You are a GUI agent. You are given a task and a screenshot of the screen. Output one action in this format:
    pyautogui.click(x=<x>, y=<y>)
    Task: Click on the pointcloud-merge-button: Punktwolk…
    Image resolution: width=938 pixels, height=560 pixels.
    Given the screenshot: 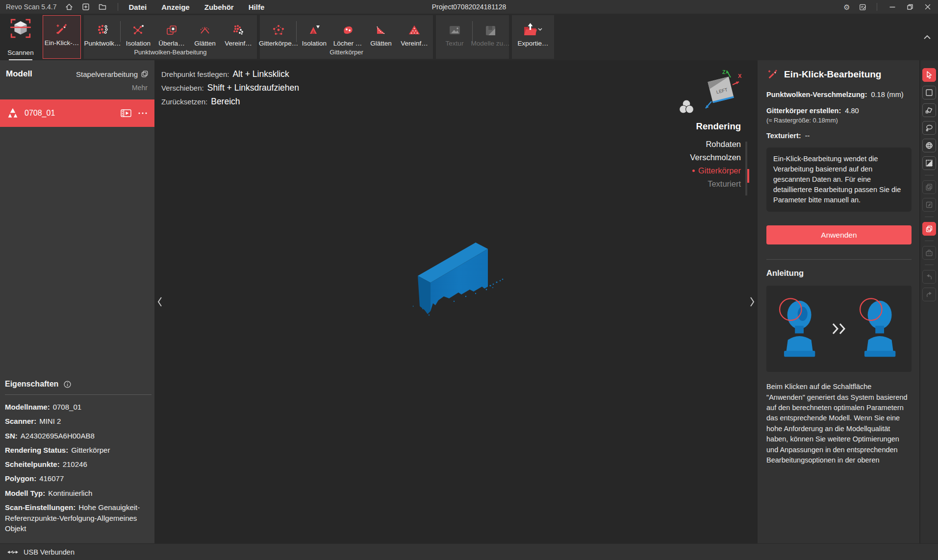 What is the action you would take?
    pyautogui.click(x=102, y=32)
    